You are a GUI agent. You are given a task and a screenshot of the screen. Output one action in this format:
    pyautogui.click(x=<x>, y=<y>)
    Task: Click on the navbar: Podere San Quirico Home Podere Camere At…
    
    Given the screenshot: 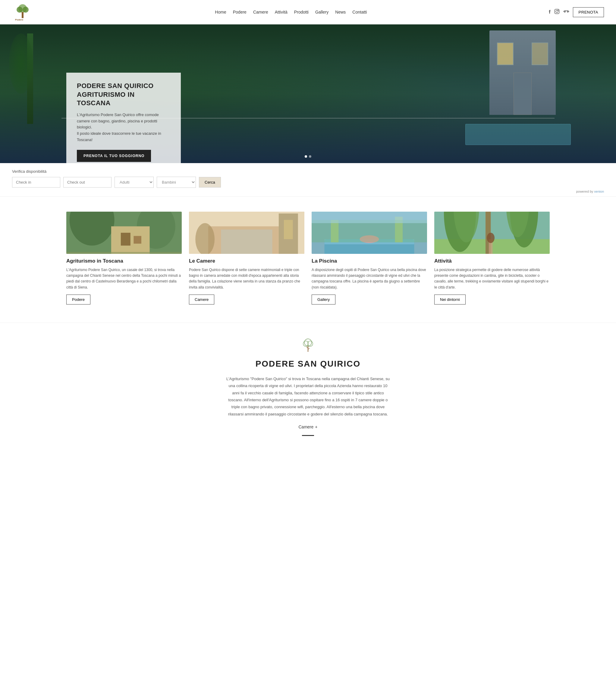 What is the action you would take?
    pyautogui.click(x=308, y=12)
    